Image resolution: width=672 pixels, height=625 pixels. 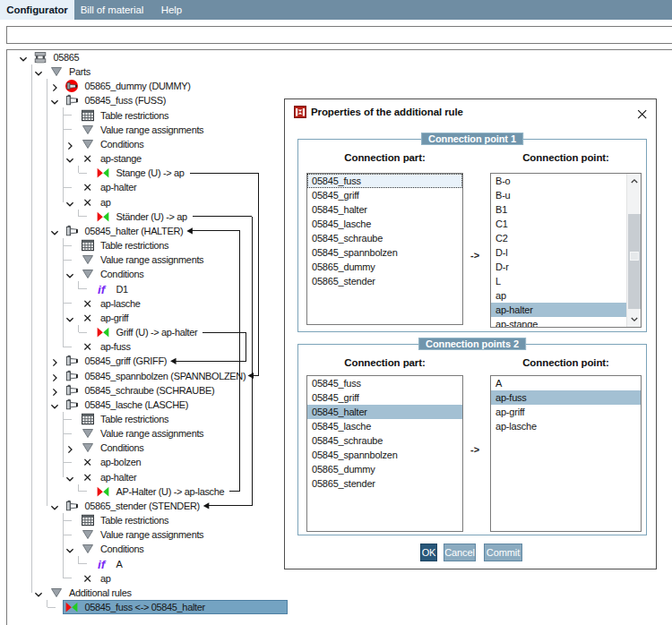 What do you see at coordinates (566, 158) in the screenshot?
I see `group-1-right-label: Connection point:` at bounding box center [566, 158].